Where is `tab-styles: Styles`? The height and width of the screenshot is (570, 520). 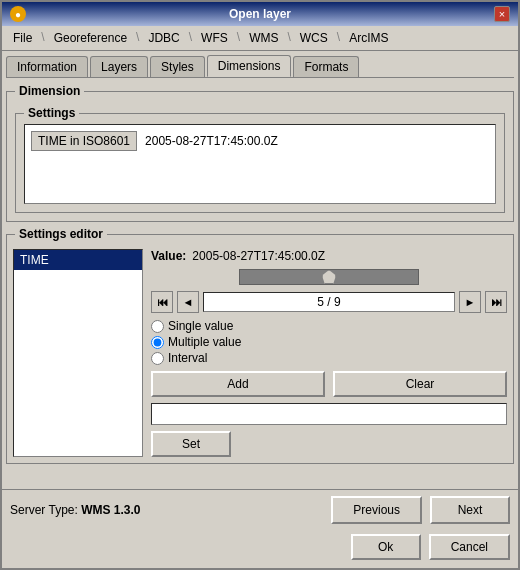 tab-styles: Styles is located at coordinates (178, 66).